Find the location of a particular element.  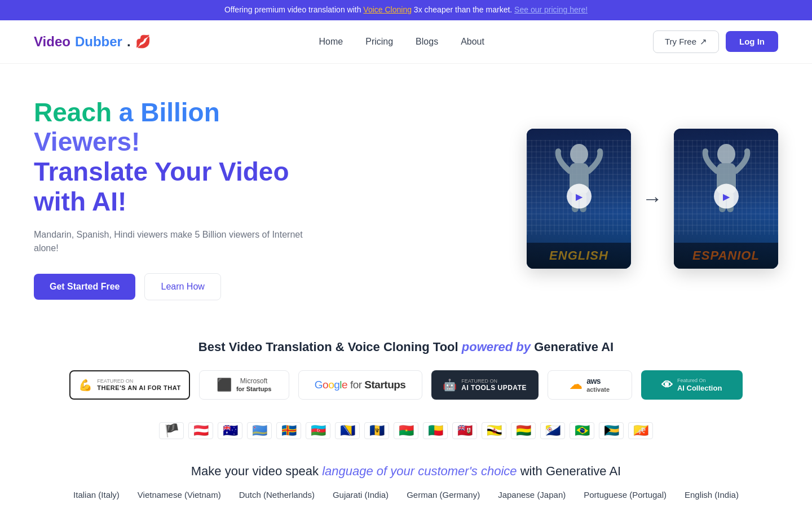

language-section: Make your video speak language of your c… is located at coordinates (406, 479).